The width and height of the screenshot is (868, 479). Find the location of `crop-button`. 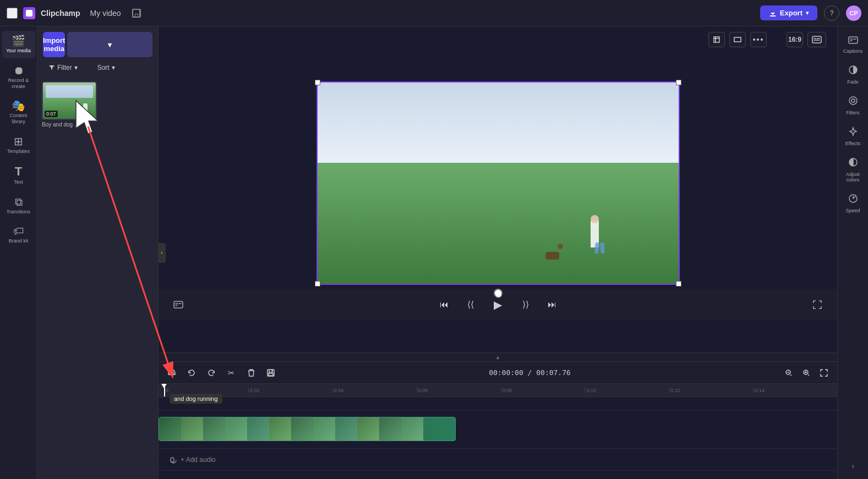

crop-button is located at coordinates (717, 40).